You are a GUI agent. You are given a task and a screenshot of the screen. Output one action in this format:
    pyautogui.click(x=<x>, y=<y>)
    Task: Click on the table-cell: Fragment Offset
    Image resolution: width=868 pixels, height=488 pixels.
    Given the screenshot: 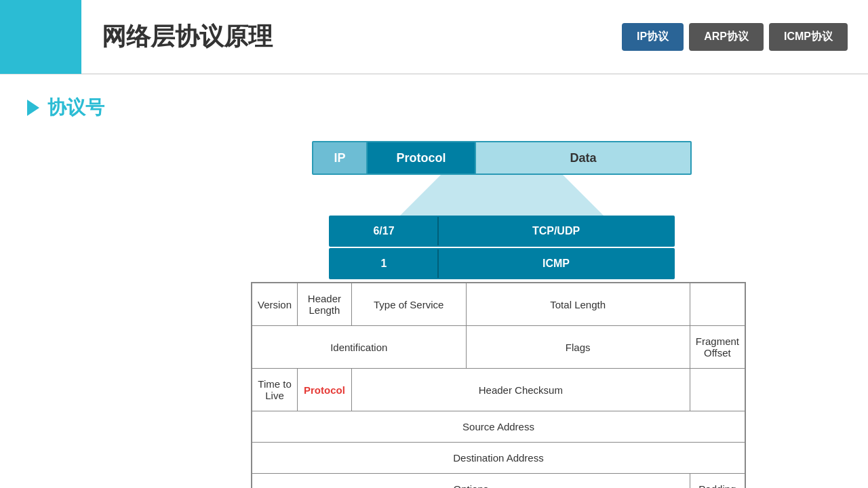 What is the action you would take?
    pyautogui.click(x=717, y=347)
    